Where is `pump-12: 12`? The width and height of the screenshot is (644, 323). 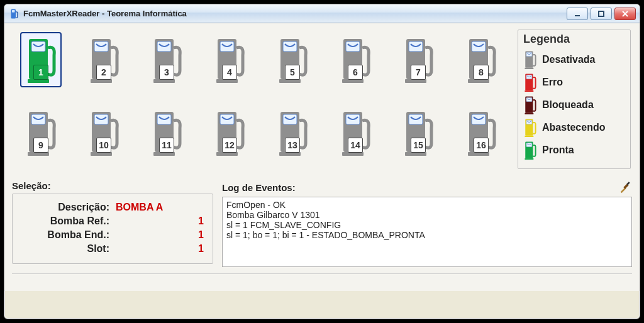
pump-12: 12 is located at coordinates (230, 133).